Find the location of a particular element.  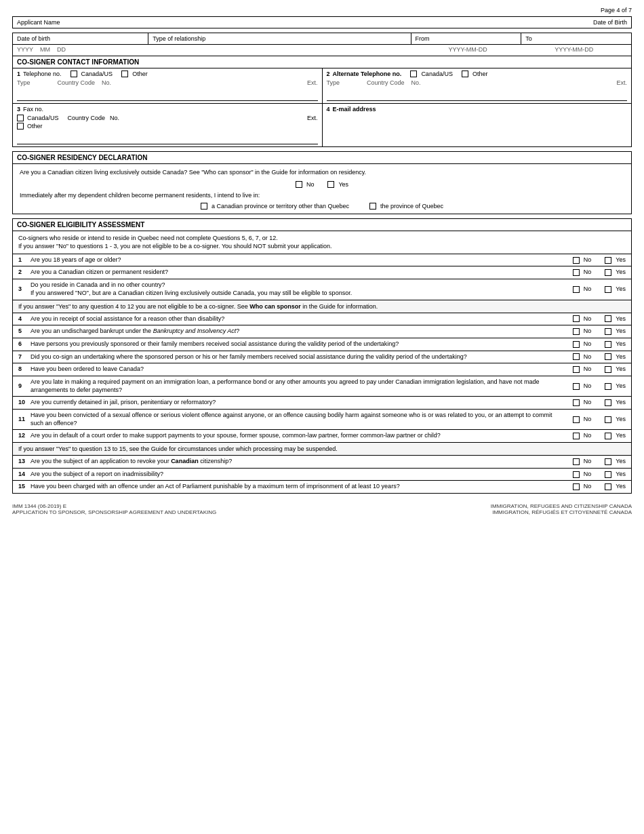

q8-yes: Yes is located at coordinates (616, 370).